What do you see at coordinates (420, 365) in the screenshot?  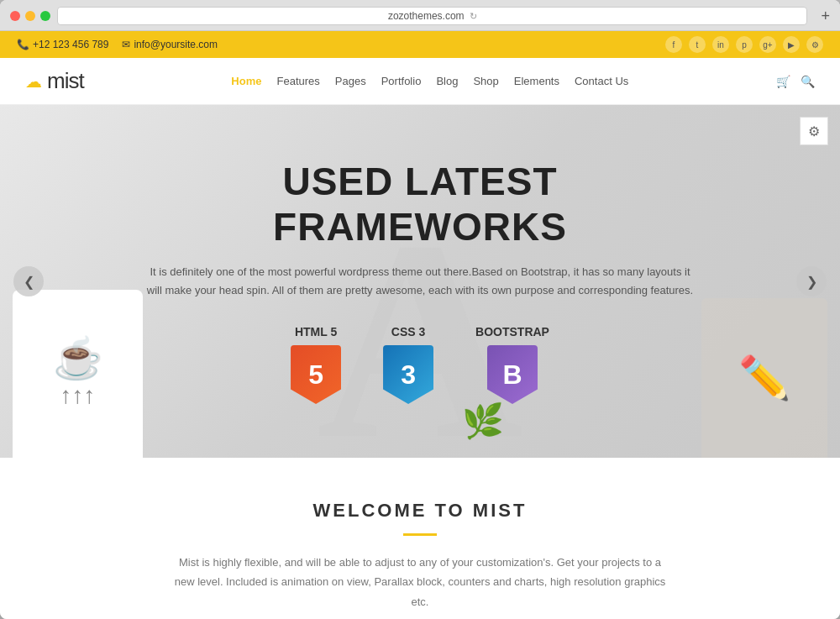 I see `tech-icons-group: HTML 5 5 CSS 3 3 BOOTSTRAP B` at bounding box center [420, 365].